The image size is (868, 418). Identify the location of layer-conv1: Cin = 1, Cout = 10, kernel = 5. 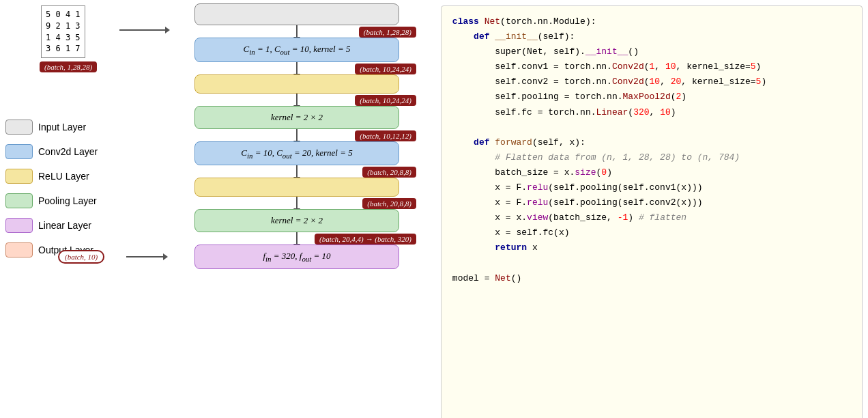
(297, 50).